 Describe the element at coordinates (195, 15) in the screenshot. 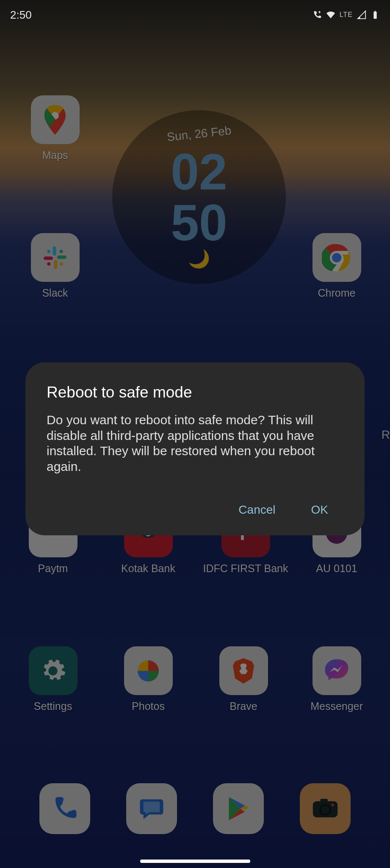

I see `status-bar: 2:50 LTE` at that location.